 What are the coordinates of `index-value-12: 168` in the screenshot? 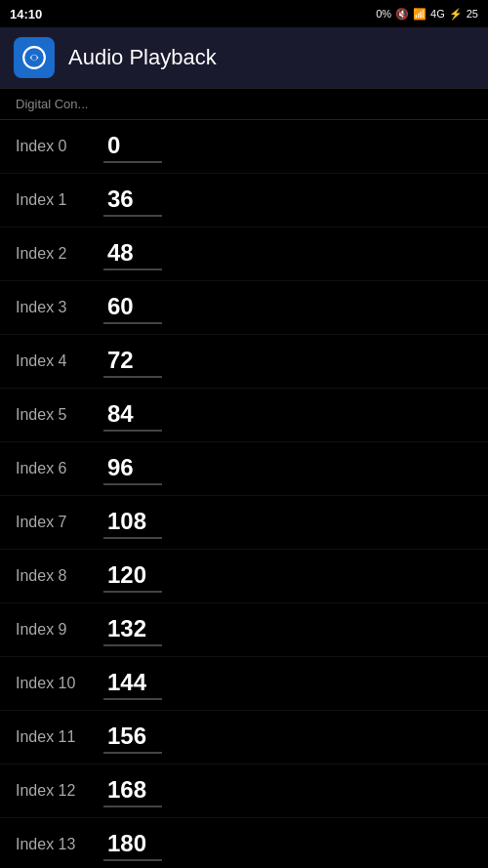 It's located at (133, 791).